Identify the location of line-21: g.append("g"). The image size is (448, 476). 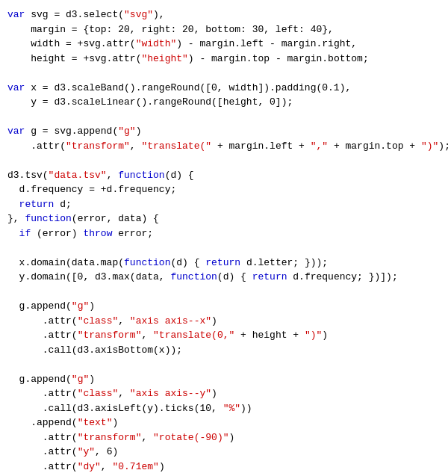
(224, 306).